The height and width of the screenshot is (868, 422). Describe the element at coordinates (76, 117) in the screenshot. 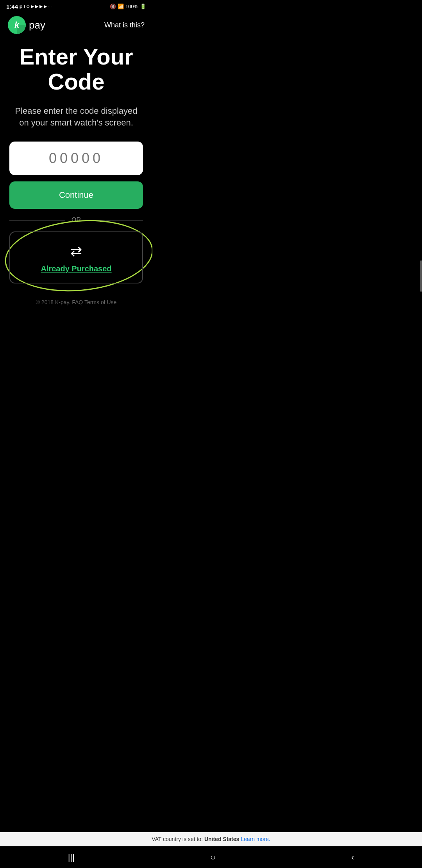

I see `page-subtitle: Please enter the code displayed on your …` at that location.